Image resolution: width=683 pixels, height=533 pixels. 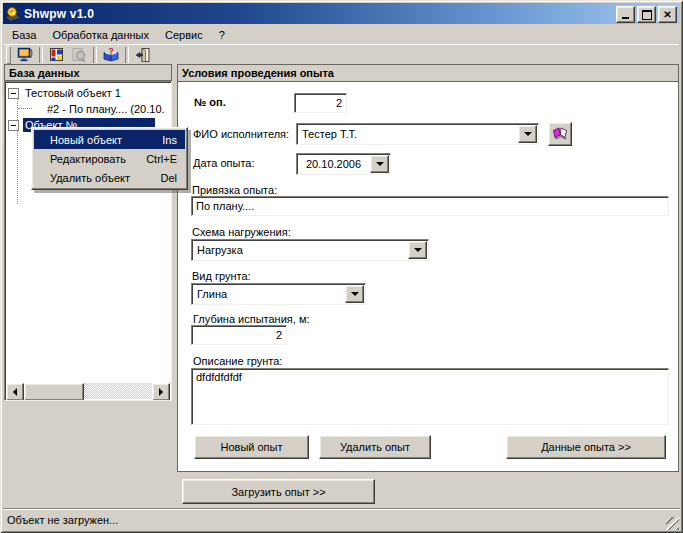 I want to click on horizontal-scrollbar, so click(x=88, y=391).